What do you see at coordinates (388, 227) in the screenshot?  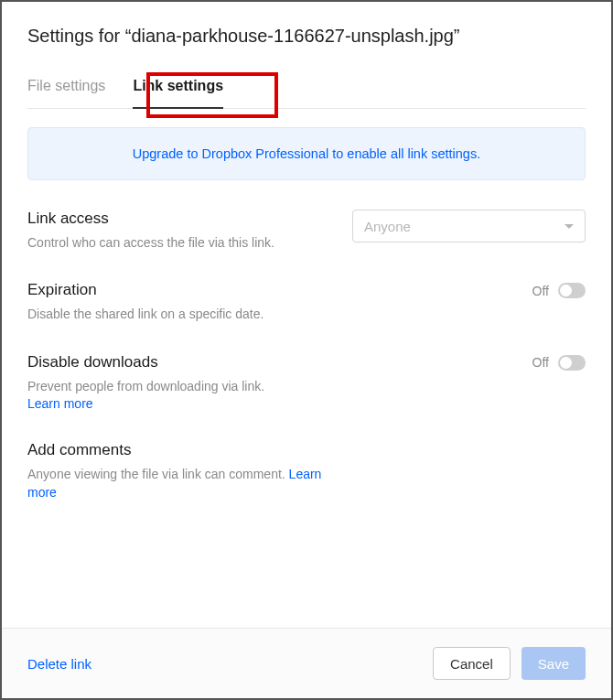 I see `link-access-selected: Anyone` at bounding box center [388, 227].